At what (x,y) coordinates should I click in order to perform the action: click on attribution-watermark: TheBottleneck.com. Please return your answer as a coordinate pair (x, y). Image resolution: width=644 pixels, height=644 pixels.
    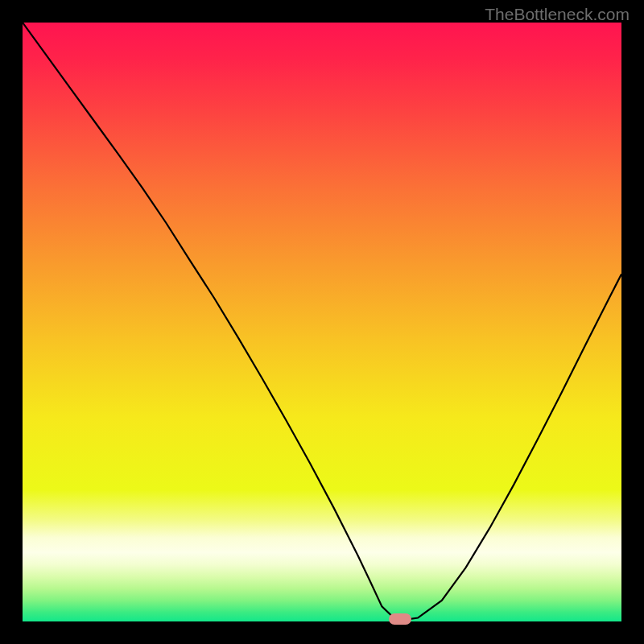
    Looking at the image, I should click on (557, 14).